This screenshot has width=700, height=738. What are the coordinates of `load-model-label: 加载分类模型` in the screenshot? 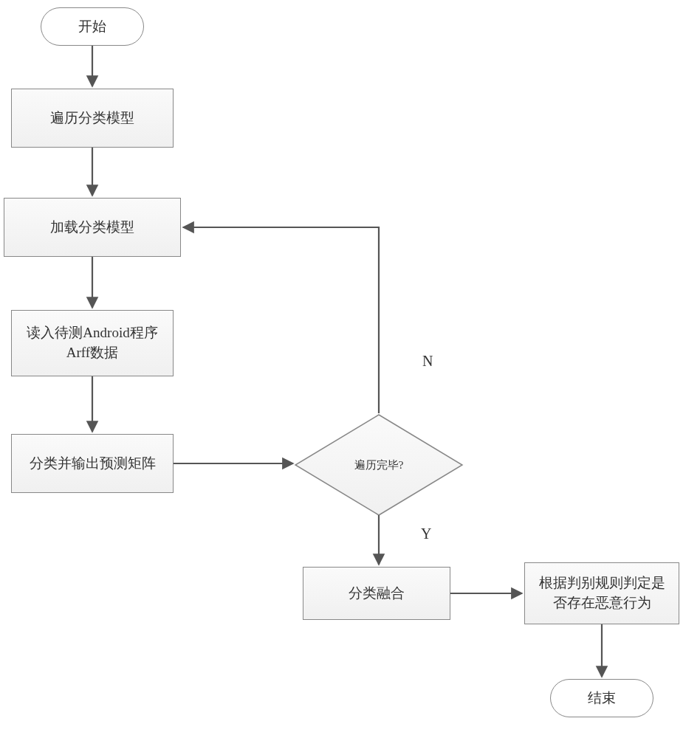 It's located at (92, 227).